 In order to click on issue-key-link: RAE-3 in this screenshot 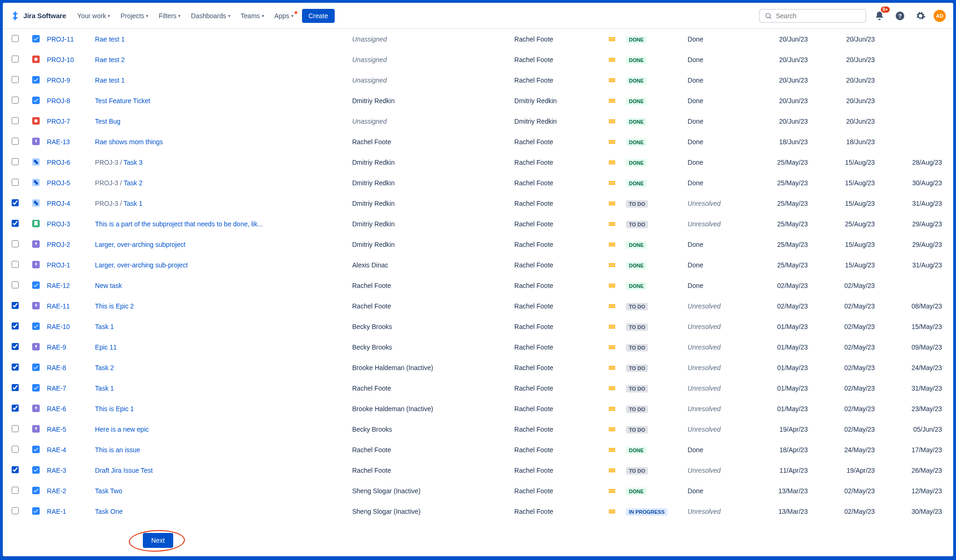, I will do `click(57, 470)`.